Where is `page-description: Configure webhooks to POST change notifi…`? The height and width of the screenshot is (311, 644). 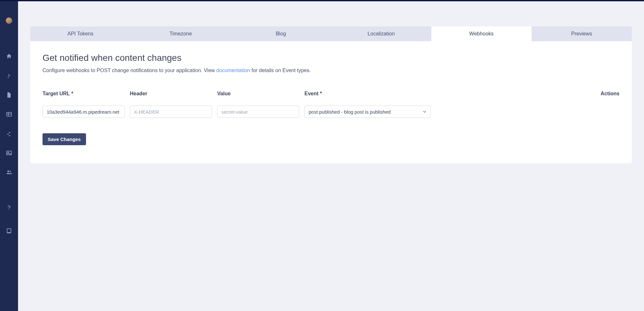
page-description: Configure webhooks to POST change notifi… is located at coordinates (331, 71).